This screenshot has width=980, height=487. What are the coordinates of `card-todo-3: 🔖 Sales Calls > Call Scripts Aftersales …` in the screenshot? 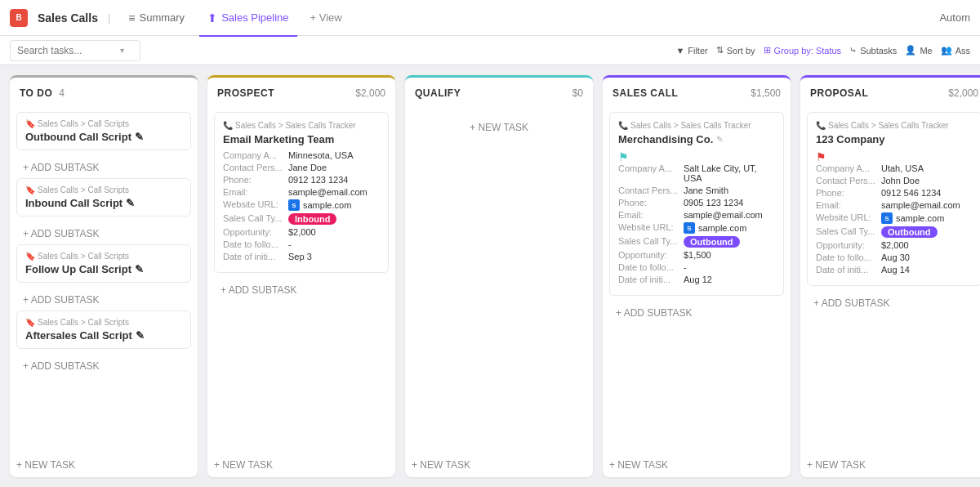 It's located at (104, 330).